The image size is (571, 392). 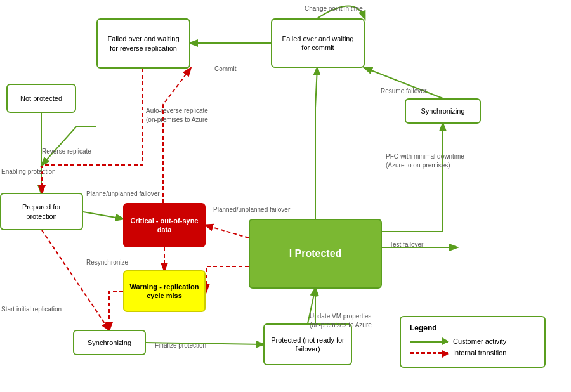 I want to click on enabling-protection-label: Enabling protection, so click(x=29, y=171).